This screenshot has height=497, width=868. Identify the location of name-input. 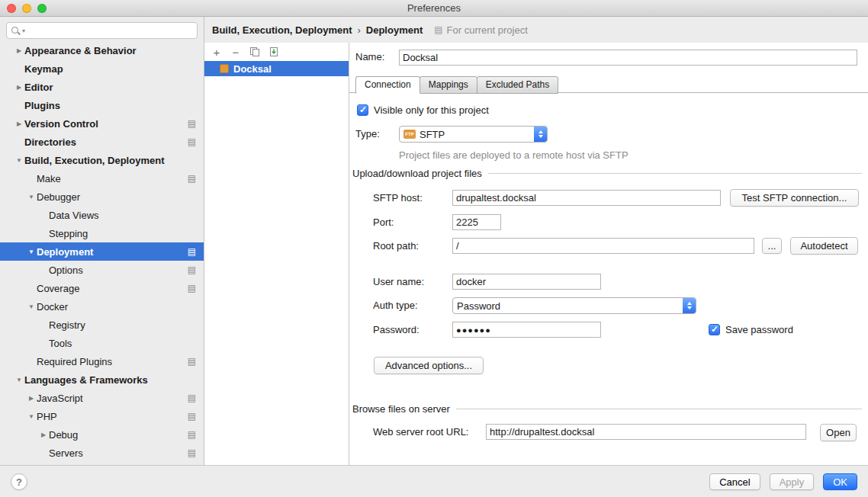
(628, 58).